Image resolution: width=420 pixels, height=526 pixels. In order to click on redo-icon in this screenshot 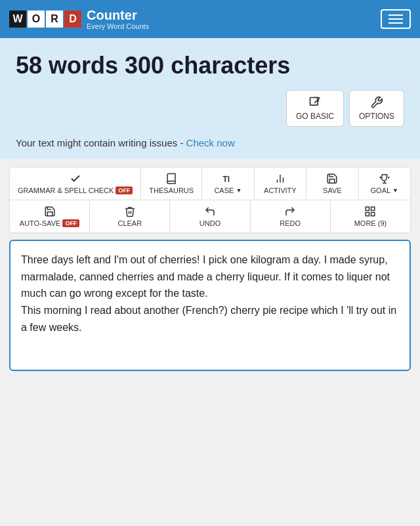, I will do `click(290, 211)`.